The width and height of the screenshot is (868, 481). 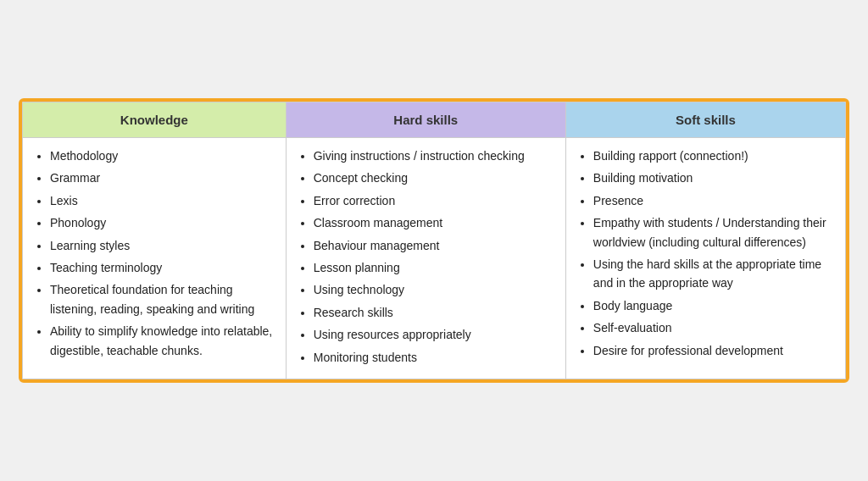 I want to click on header-soft-skills: Soft skills, so click(x=705, y=120).